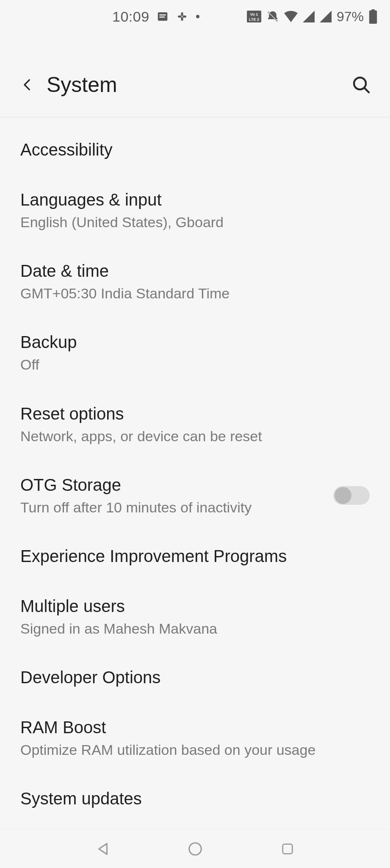 This screenshot has width=390, height=868. What do you see at coordinates (195, 293) in the screenshot?
I see `item-subtitle: GMT+05:30 India Standard Time` at bounding box center [195, 293].